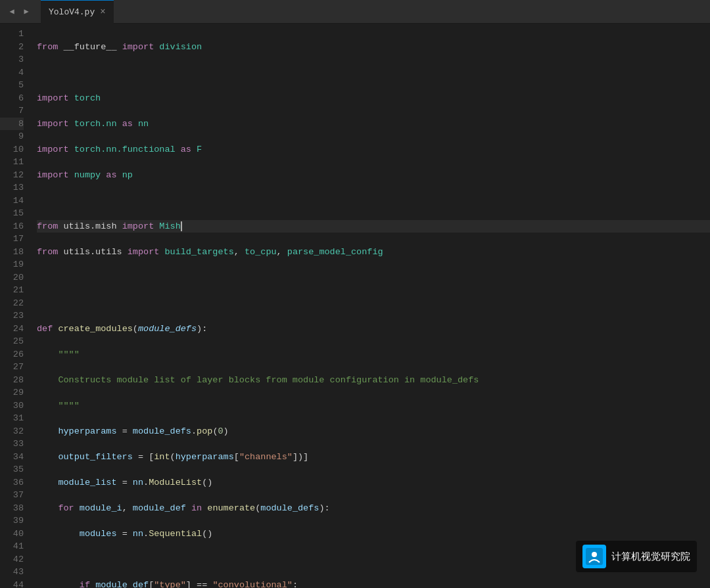 This screenshot has height=588, width=710. What do you see at coordinates (373, 150) in the screenshot?
I see `code-line-5: import torch.nn.functional as F` at bounding box center [373, 150].